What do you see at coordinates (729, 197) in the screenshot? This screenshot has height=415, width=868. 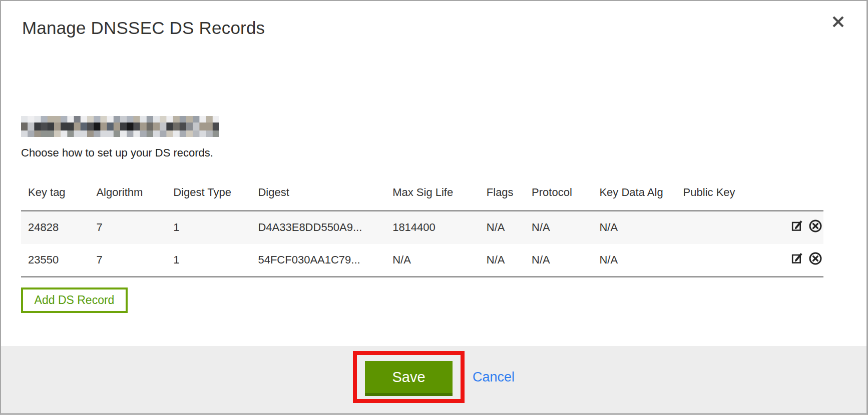 I see `column-header-public-key: Public Key` at bounding box center [729, 197].